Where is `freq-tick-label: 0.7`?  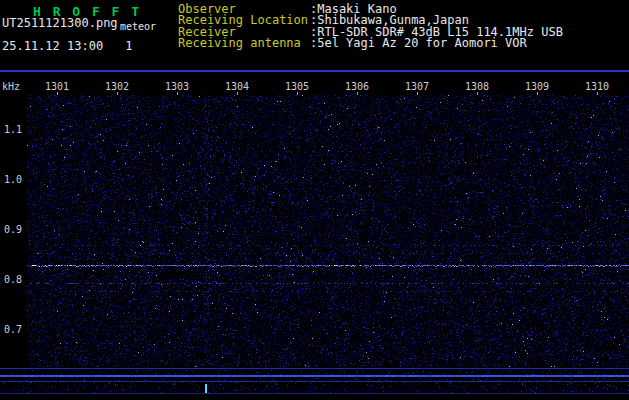 freq-tick-label: 0.7 is located at coordinates (11, 330).